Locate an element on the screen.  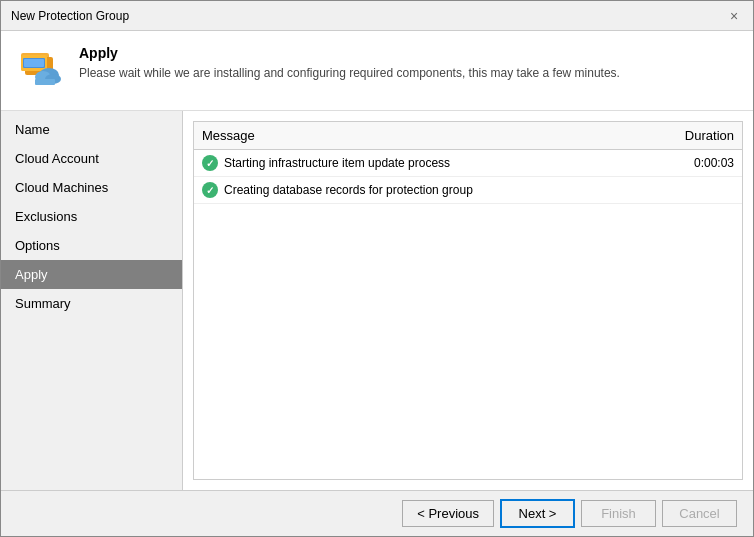
finish-button: Finish is located at coordinates (618, 514).